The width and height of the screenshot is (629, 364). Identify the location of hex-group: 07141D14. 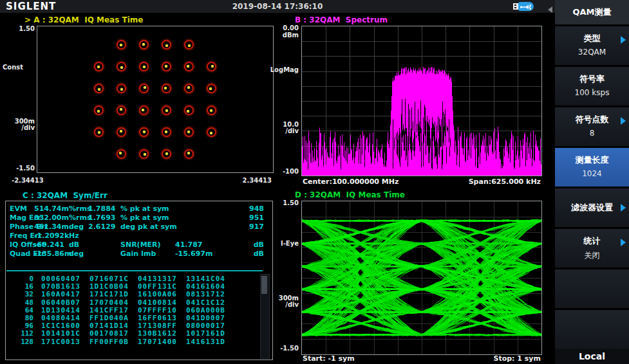
(109, 325).